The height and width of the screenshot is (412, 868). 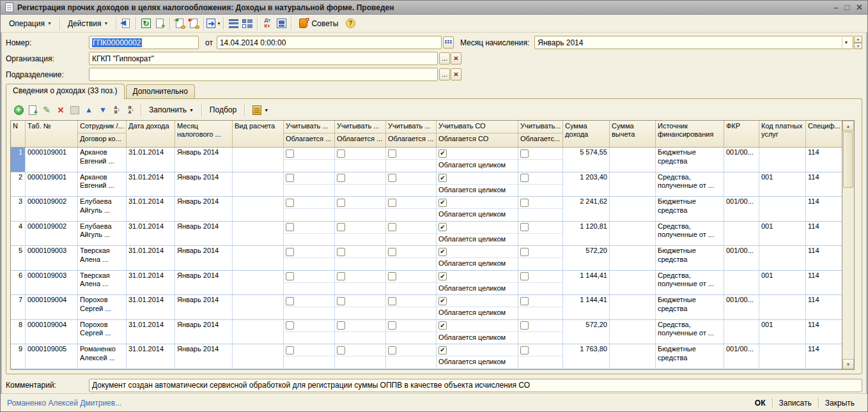 I want to click on funding-source-cell: Средства, полученные от ..., so click(x=690, y=283).